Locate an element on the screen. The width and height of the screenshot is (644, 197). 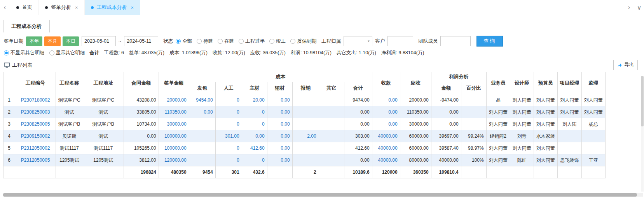
tabs-scroll-right-icon: › is located at coordinates (629, 7).